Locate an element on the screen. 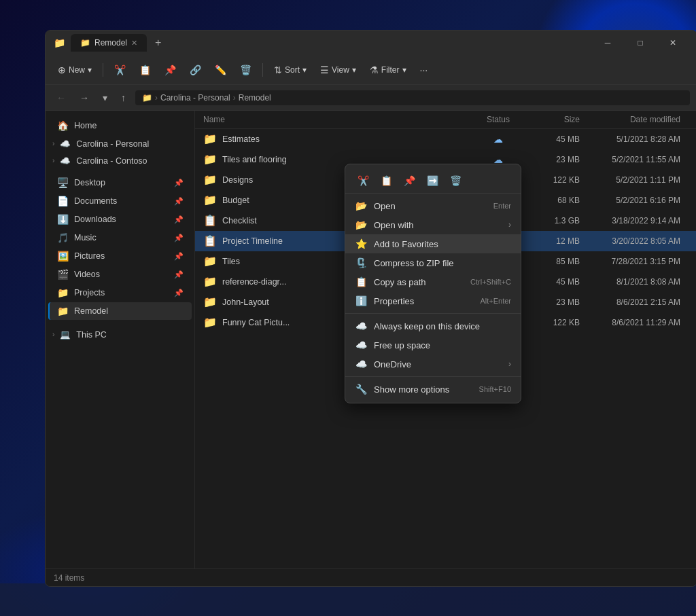 Image resolution: width=696 pixels, height=616 pixels. ctx-onedrive-icon: ☁️ is located at coordinates (361, 364).